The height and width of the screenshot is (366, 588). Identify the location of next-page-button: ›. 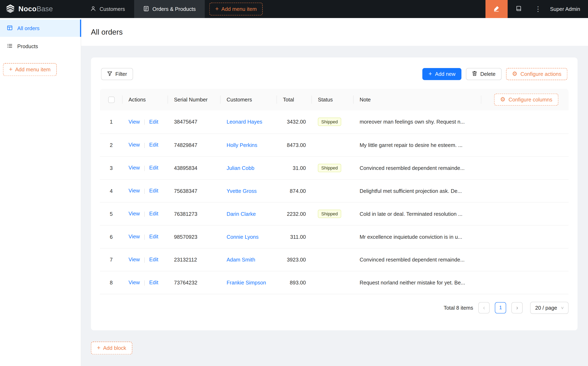
(517, 308).